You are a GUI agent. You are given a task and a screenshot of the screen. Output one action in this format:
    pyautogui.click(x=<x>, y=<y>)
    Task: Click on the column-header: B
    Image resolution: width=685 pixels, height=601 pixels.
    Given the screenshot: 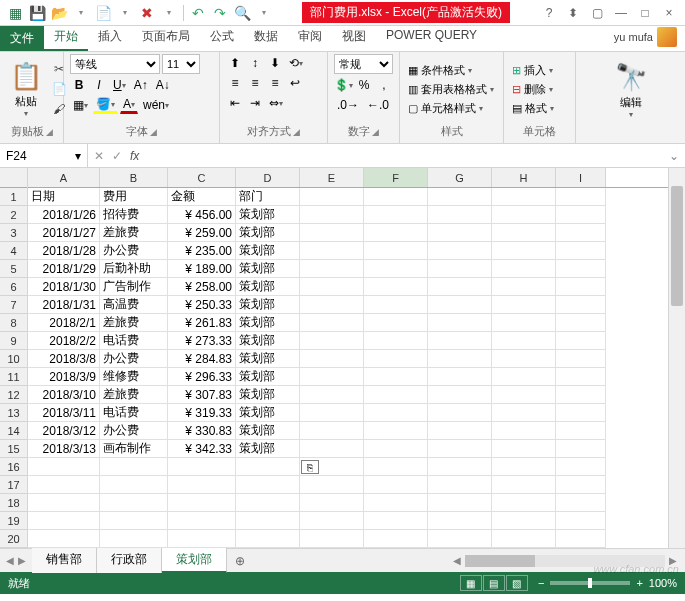 What is the action you would take?
    pyautogui.click(x=134, y=178)
    